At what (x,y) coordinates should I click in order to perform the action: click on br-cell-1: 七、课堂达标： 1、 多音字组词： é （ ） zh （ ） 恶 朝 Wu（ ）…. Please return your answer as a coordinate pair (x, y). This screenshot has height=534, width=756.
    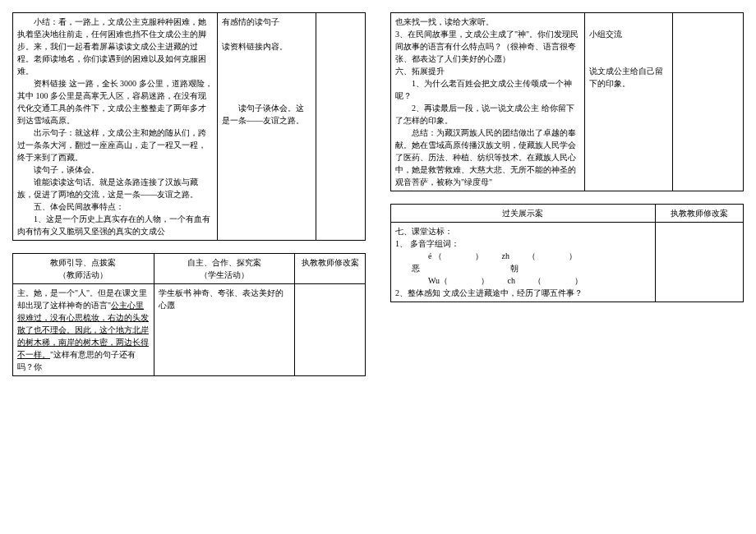
    Looking at the image, I should click on (523, 263).